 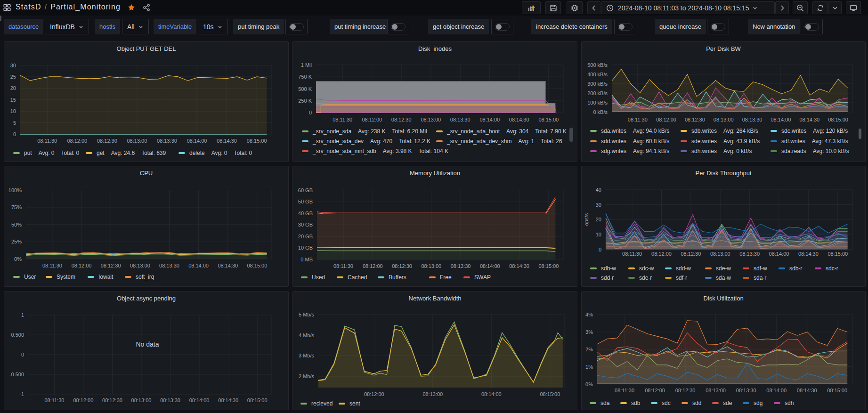 I want to click on svg-text: 4%, so click(x=589, y=315).